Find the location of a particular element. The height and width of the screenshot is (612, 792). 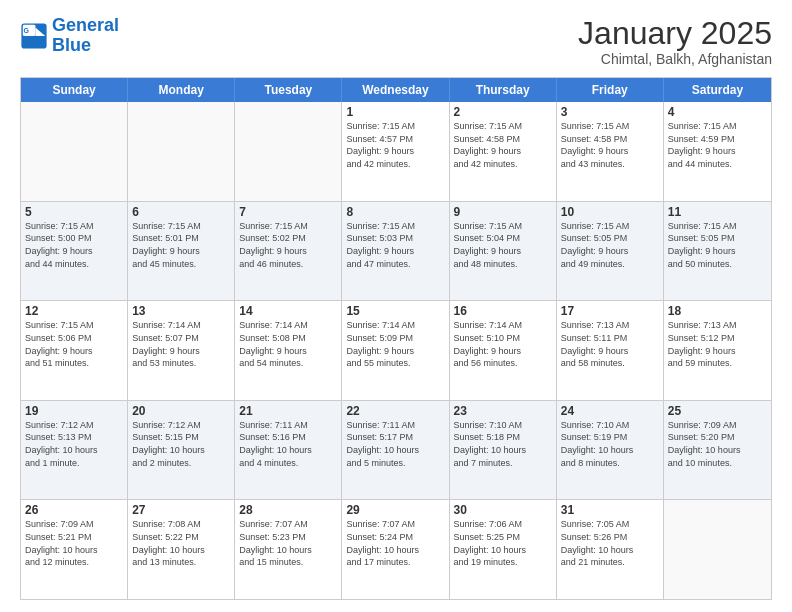

day-info: Sunrise: 7:14 AM Sunset: 5:07 PM Dayligh… is located at coordinates (181, 344).